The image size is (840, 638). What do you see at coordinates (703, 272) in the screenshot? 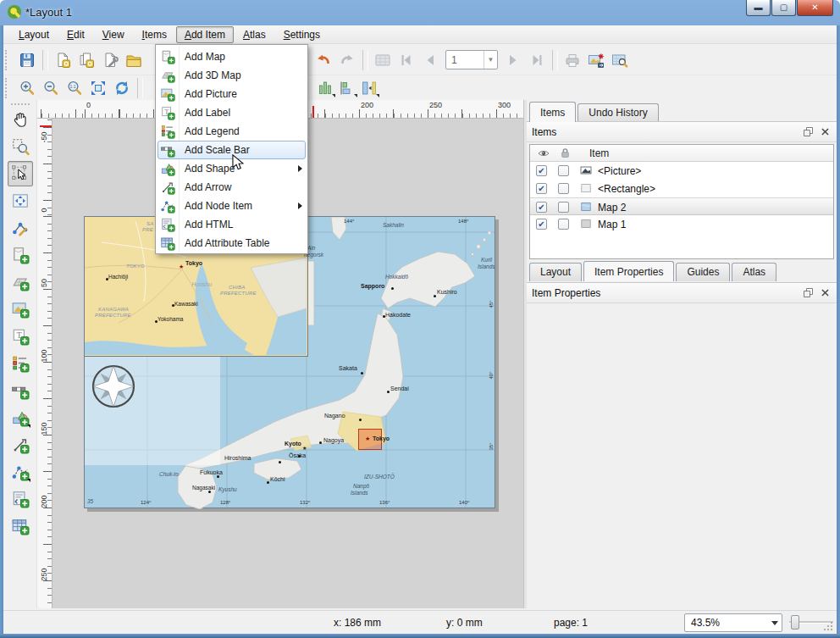
I see `tab-guides: Guides` at bounding box center [703, 272].